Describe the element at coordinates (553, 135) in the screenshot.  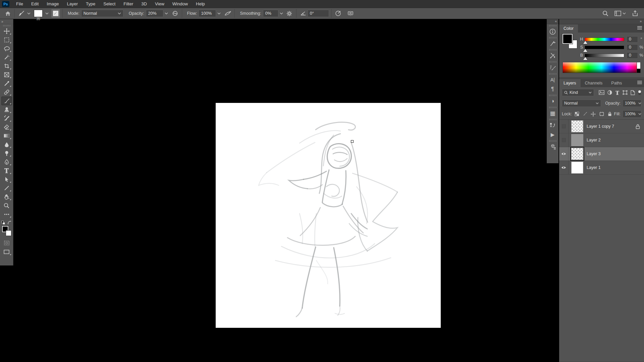
I see `actions-panel-icon: ▶` at that location.